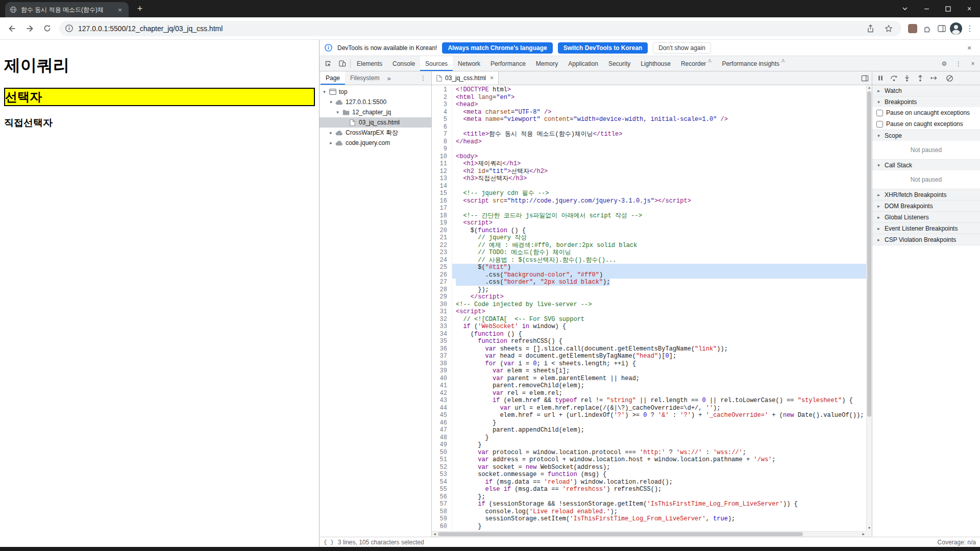  Describe the element at coordinates (442, 267) in the screenshot. I see `line-number: 25` at that location.